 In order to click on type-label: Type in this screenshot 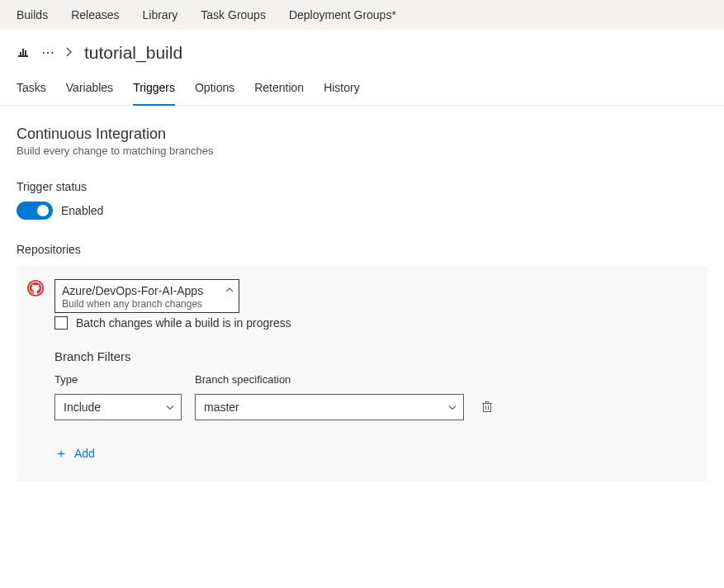, I will do `click(118, 380)`.